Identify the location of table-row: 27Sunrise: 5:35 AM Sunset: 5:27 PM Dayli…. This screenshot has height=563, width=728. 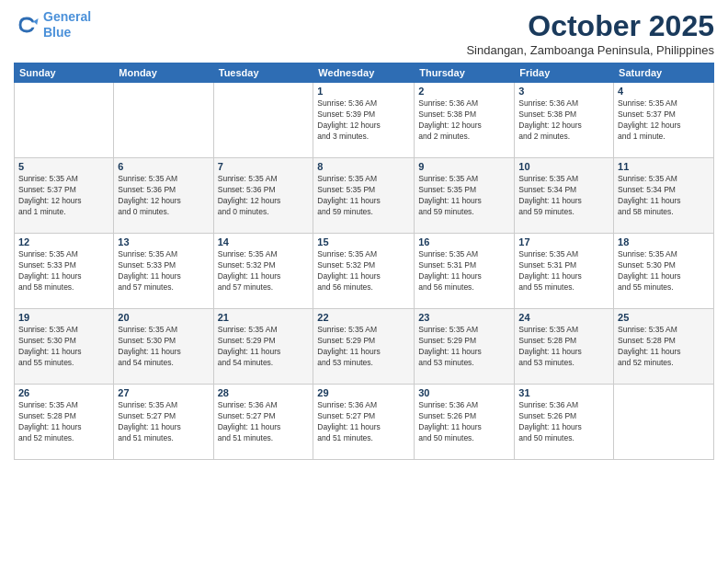
(164, 422).